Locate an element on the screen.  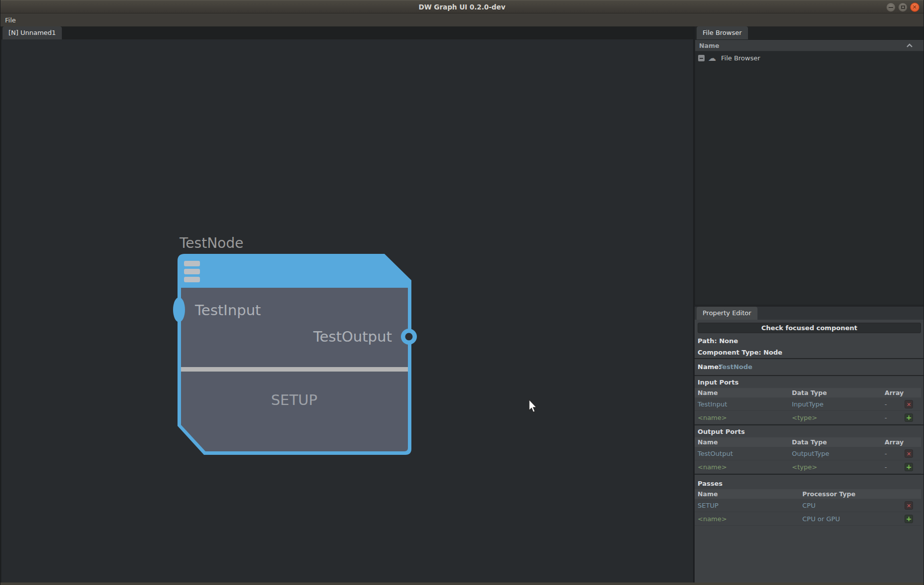
pass-name-value: SETUP is located at coordinates (708, 506).